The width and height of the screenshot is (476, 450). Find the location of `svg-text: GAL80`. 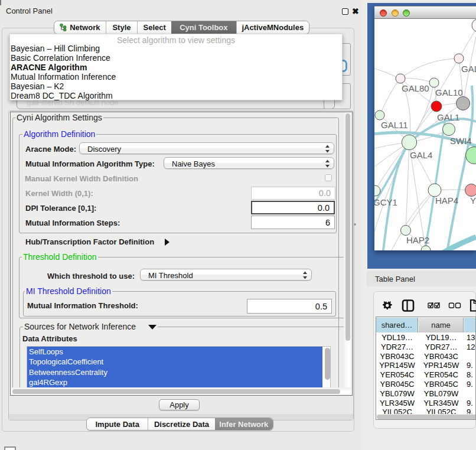

svg-text: GAL80 is located at coordinates (416, 89).